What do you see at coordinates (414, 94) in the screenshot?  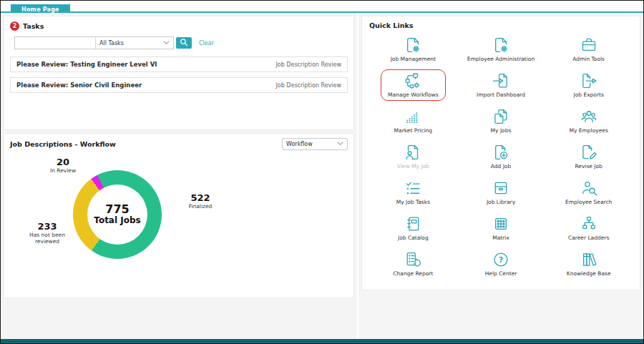 I see `quick-link-label: Manage Workflows` at bounding box center [414, 94].